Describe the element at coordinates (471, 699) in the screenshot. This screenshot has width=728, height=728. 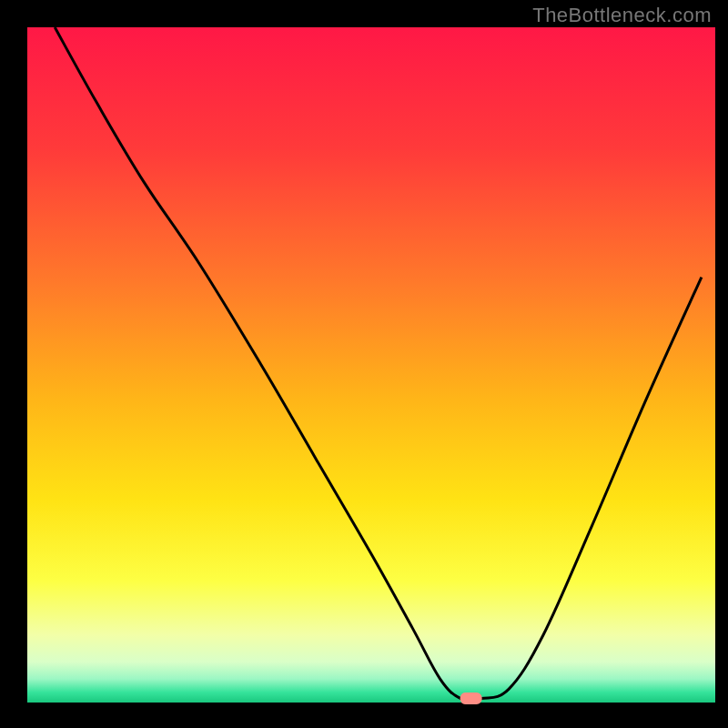
I see `minimum-marker` at that location.